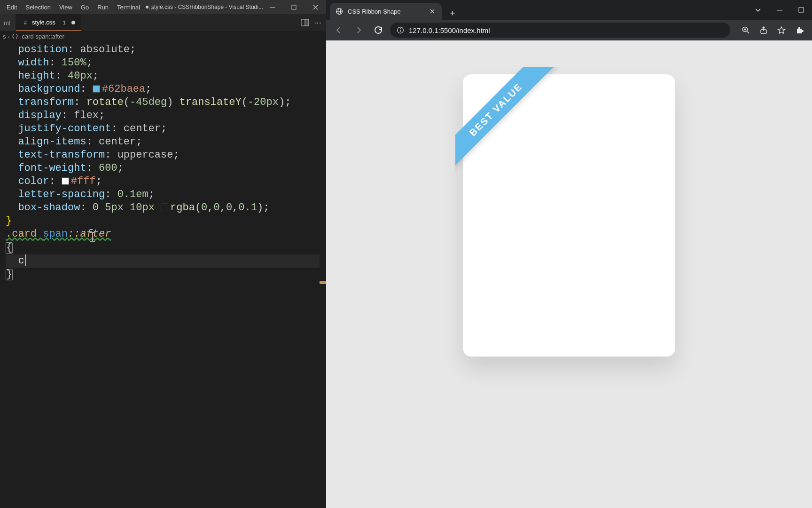 Image resolution: width=812 pixels, height=508 pixels. Describe the element at coordinates (799, 30) in the screenshot. I see `puzzle-icon` at that location.